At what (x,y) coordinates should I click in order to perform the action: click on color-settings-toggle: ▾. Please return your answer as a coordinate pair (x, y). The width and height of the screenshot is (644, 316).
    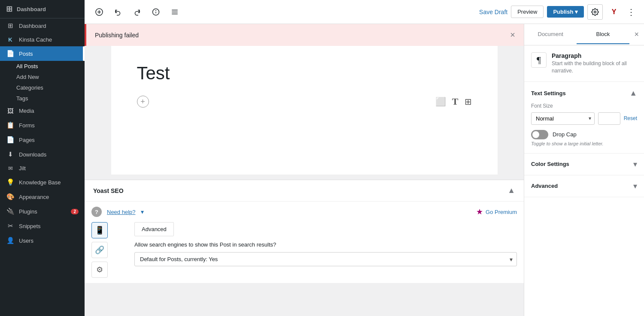
    Looking at the image, I should click on (635, 164).